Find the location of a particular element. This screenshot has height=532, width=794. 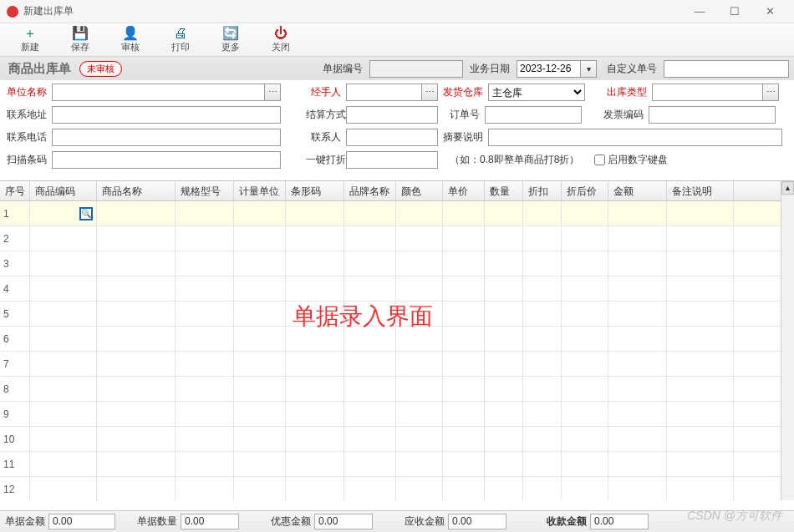

column-header: 数量 is located at coordinates (504, 190).